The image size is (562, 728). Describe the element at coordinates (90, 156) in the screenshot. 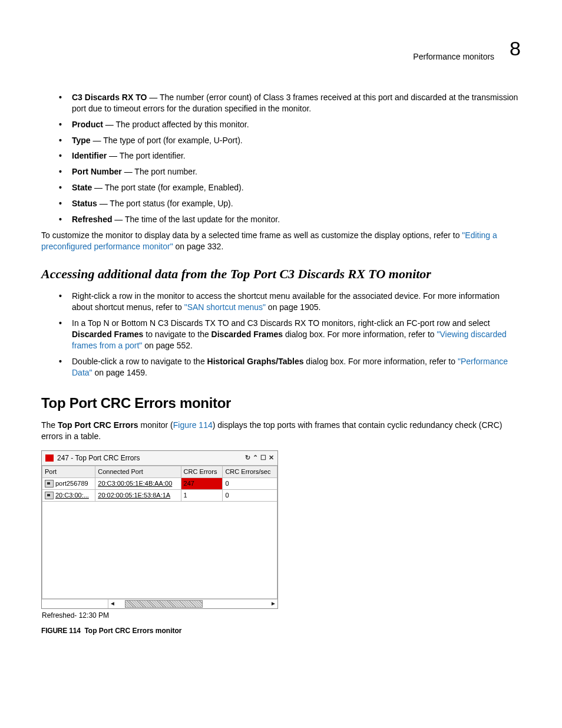

I see `term: Identifier` at that location.